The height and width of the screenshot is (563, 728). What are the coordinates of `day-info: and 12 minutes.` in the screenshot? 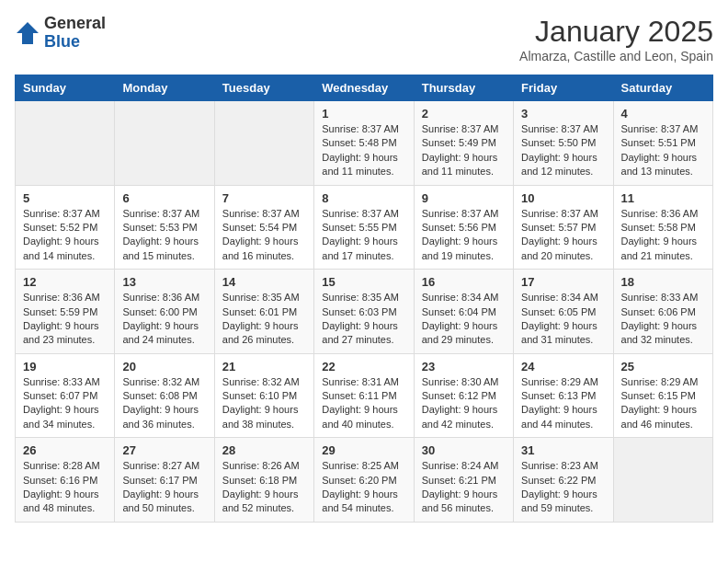 It's located at (563, 171).